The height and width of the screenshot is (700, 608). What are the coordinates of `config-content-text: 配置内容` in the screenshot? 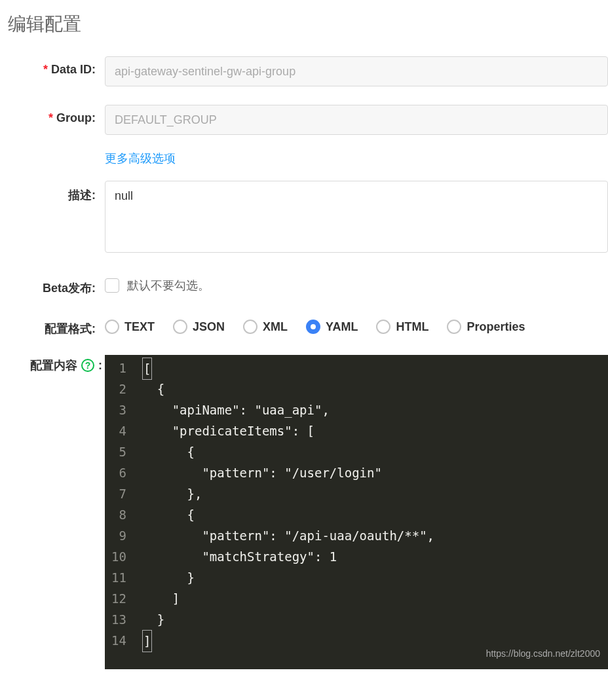 It's located at (54, 365).